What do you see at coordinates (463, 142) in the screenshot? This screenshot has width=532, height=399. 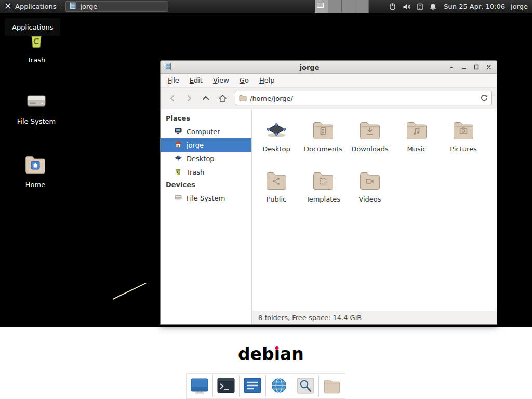 I see `file-item-pictures: Pictures` at bounding box center [463, 142].